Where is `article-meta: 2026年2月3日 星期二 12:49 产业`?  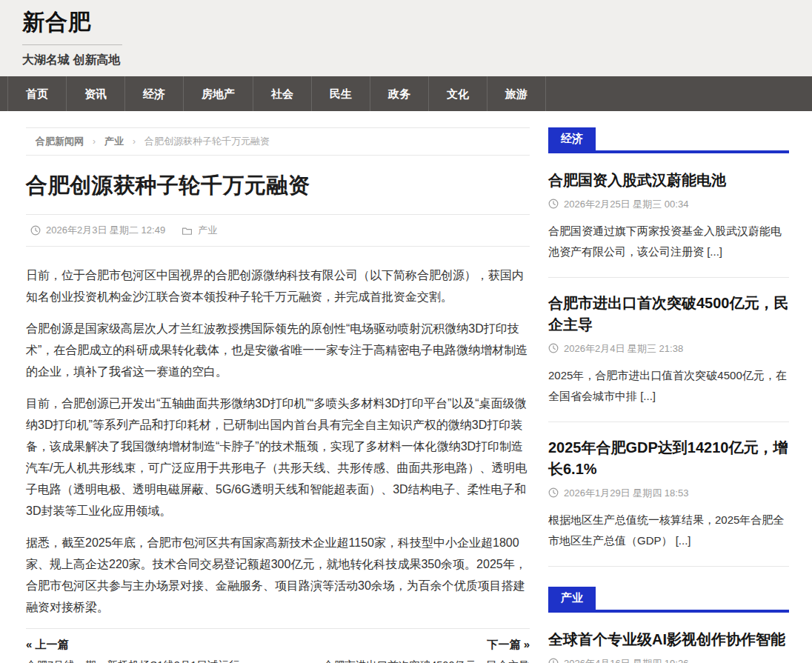 article-meta: 2026年2月3日 星期二 12:49 产业 is located at coordinates (278, 230).